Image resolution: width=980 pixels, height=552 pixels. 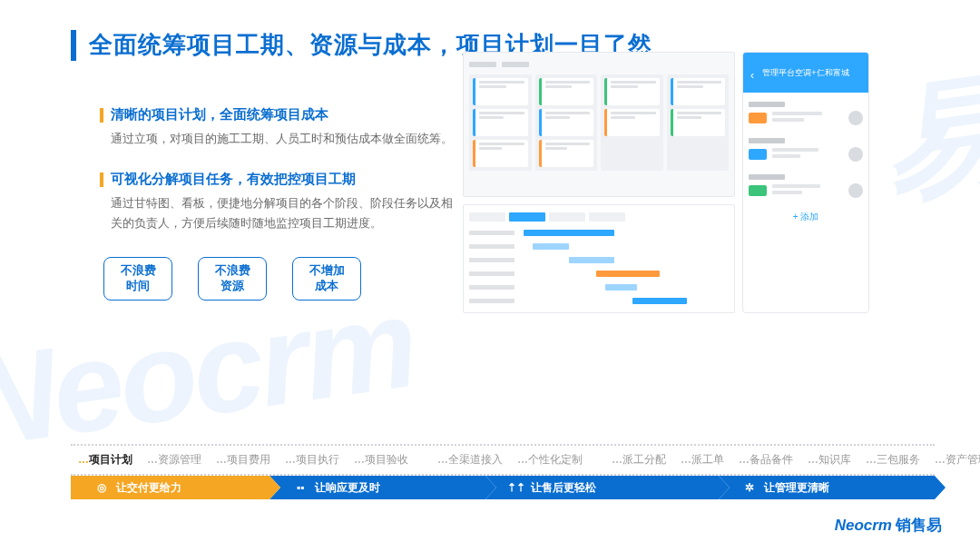 I want to click on brand-cn: 销售易, so click(x=918, y=525).